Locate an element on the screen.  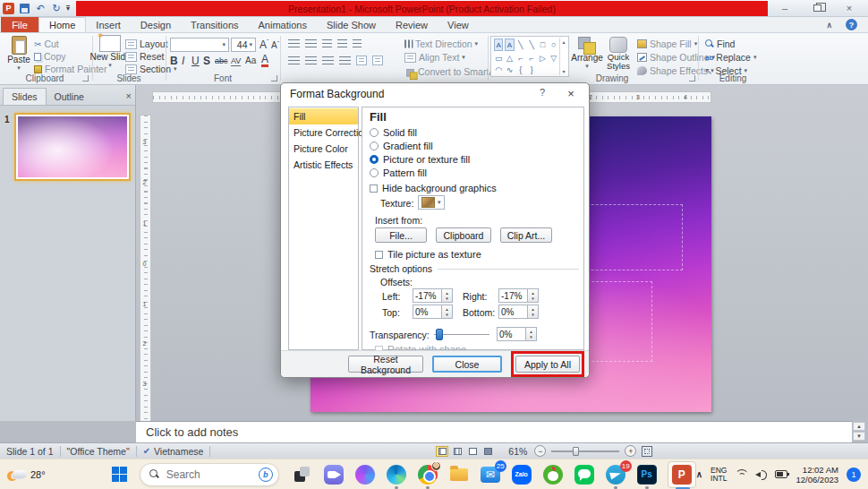
offset-top-input is located at coordinates (428, 312).